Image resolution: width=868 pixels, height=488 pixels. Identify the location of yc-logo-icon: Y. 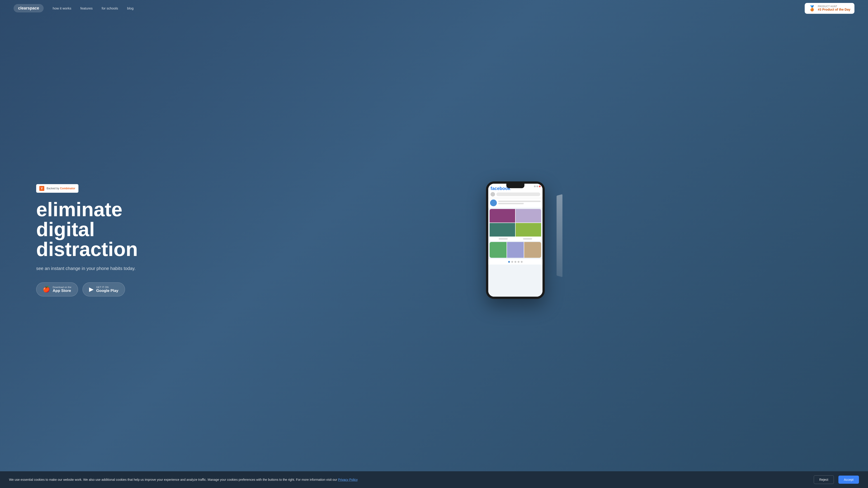
(42, 189).